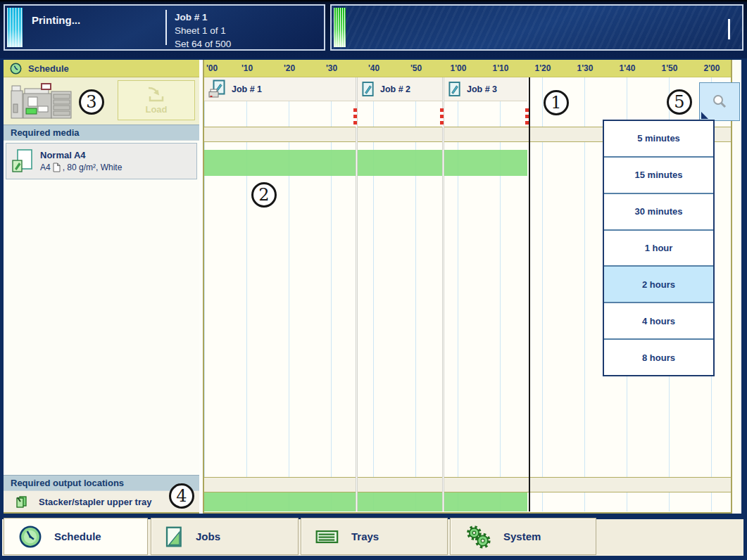 This screenshot has height=560, width=747. Describe the element at coordinates (264, 195) in the screenshot. I see `callout-2: 2` at that location.